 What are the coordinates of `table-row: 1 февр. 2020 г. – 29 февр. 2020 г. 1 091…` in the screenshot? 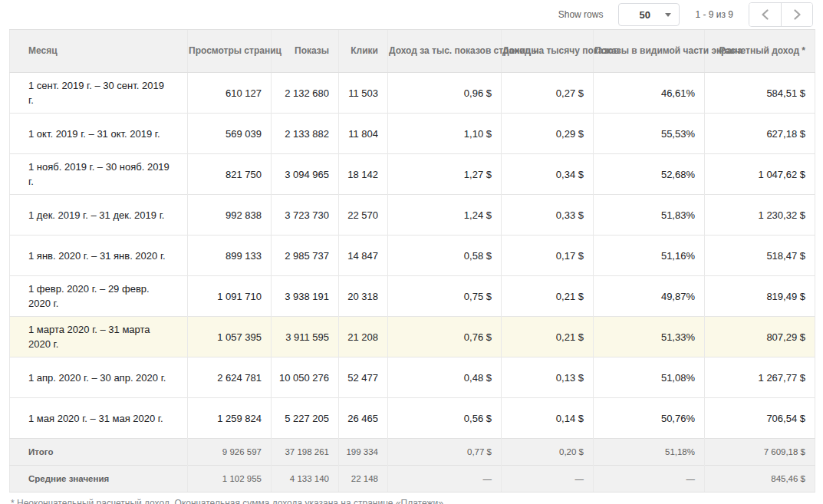 It's located at (413, 296).